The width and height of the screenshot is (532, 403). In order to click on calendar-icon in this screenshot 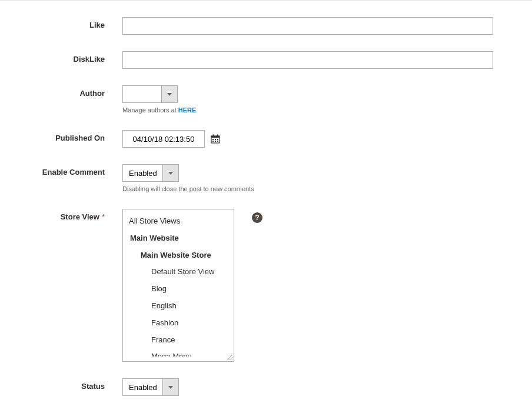, I will do `click(215, 139)`.